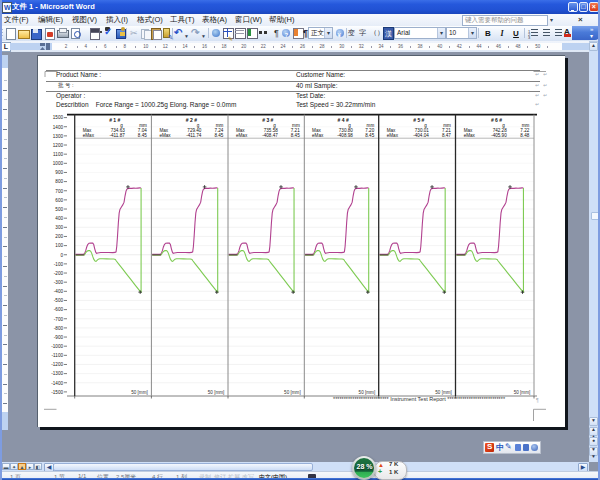 Image resolution: width=600 pixels, height=480 pixels. Describe the element at coordinates (58, 136) in the screenshot. I see `svg-text: 1300` at that location.